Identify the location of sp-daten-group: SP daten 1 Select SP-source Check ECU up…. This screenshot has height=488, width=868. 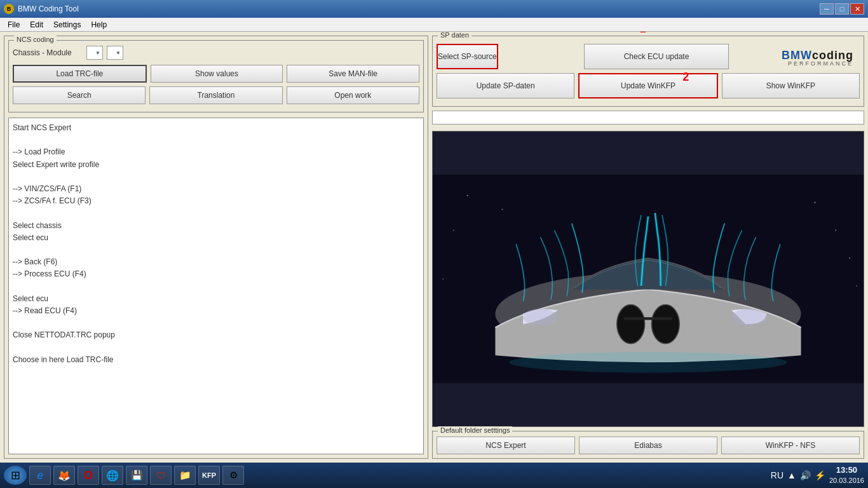
(648, 71).